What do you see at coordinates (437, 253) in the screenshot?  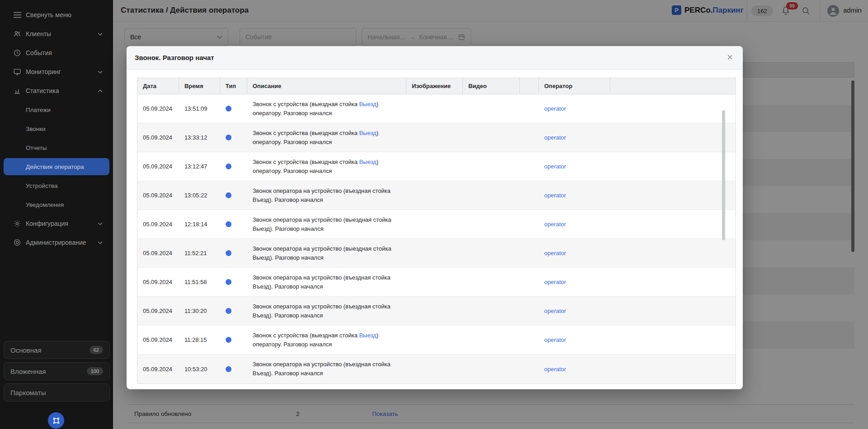 I see `table-row: 05.09.202411:52:21Звонок оператора на ус…` at bounding box center [437, 253].